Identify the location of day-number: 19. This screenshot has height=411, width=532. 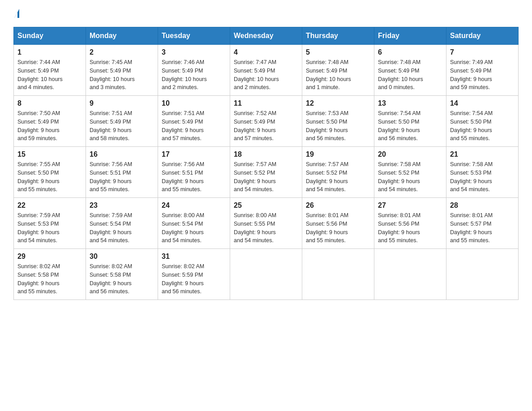
(338, 154).